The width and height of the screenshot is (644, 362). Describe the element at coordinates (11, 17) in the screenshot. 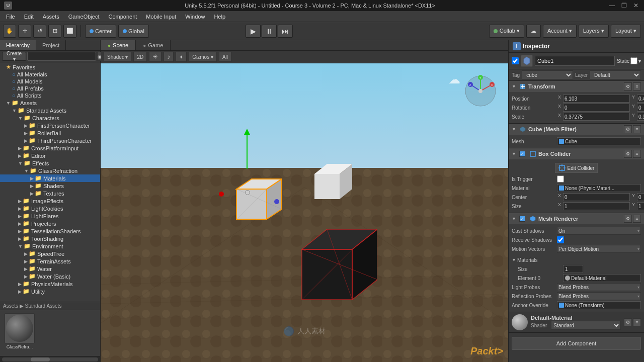

I see `menu-file: File` at that location.